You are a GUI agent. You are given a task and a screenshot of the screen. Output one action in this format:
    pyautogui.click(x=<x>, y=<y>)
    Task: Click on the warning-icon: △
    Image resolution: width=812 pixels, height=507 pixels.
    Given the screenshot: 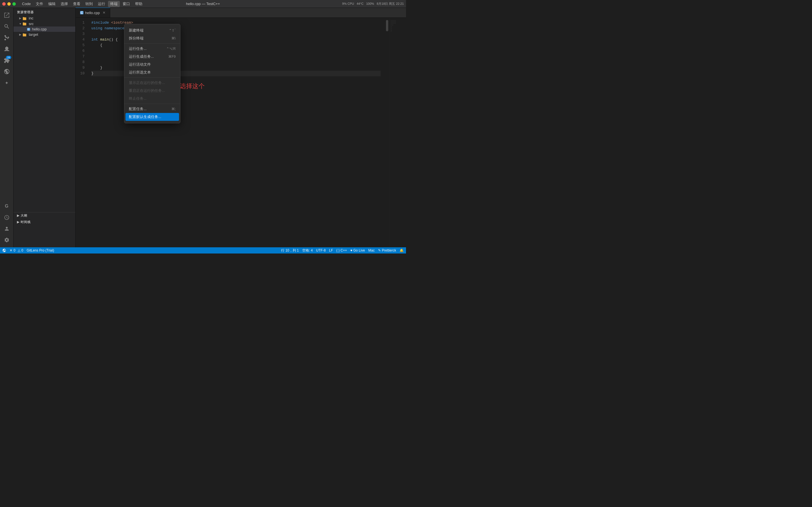 What is the action you would take?
    pyautogui.click(x=19, y=250)
    